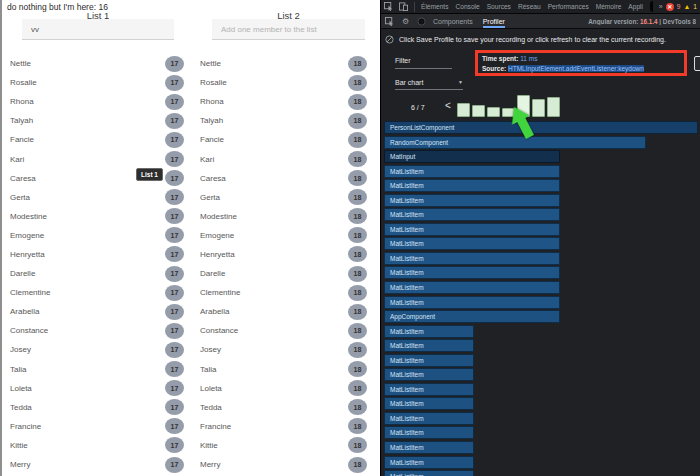 The image size is (700, 476). What do you see at coordinates (287, 158) in the screenshot?
I see `member-row: Kari18` at bounding box center [287, 158].